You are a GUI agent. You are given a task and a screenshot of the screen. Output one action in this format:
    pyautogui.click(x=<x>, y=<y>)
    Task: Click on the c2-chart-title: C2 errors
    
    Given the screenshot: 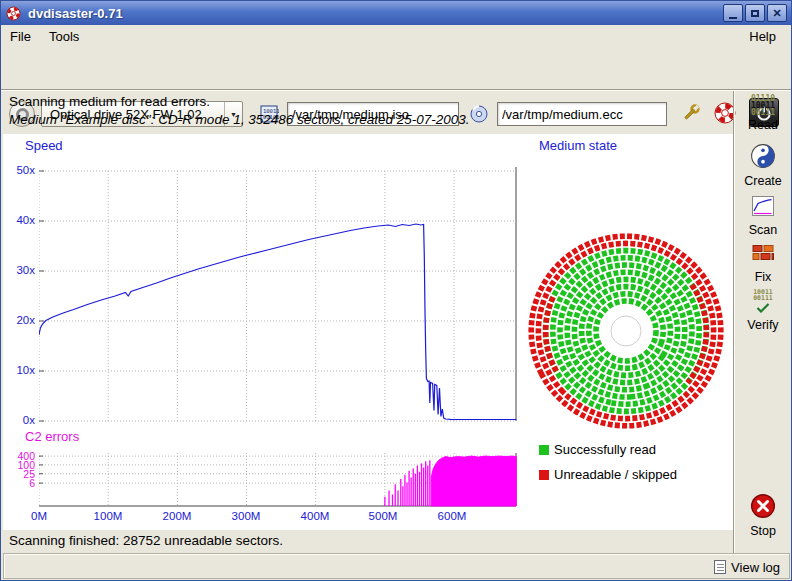 What is the action you would take?
    pyautogui.click(x=52, y=436)
    